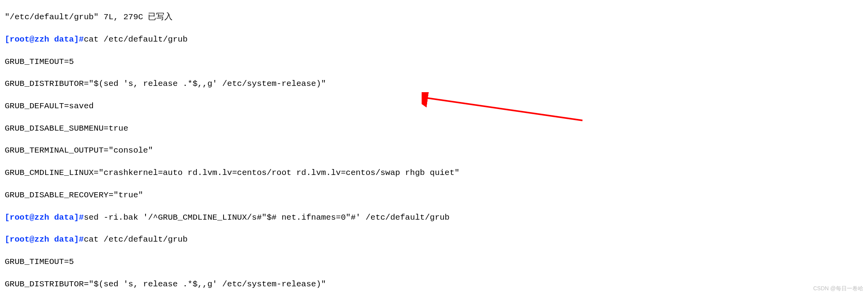 This screenshot has height=293, width=868. I want to click on output-line: GRUB_DISABLE_RECOVERY="true", so click(434, 195).